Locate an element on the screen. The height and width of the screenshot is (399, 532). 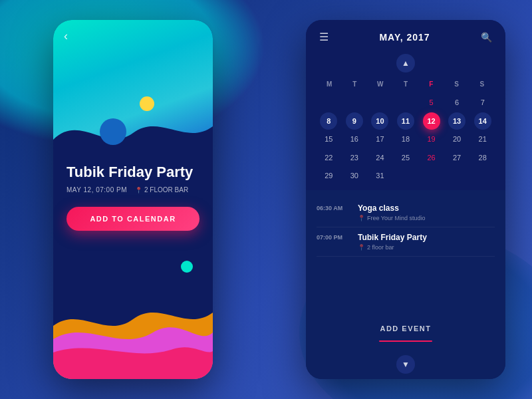
calendar-header: ☰ MAY, 2017 🔍 is located at coordinates (406, 36).